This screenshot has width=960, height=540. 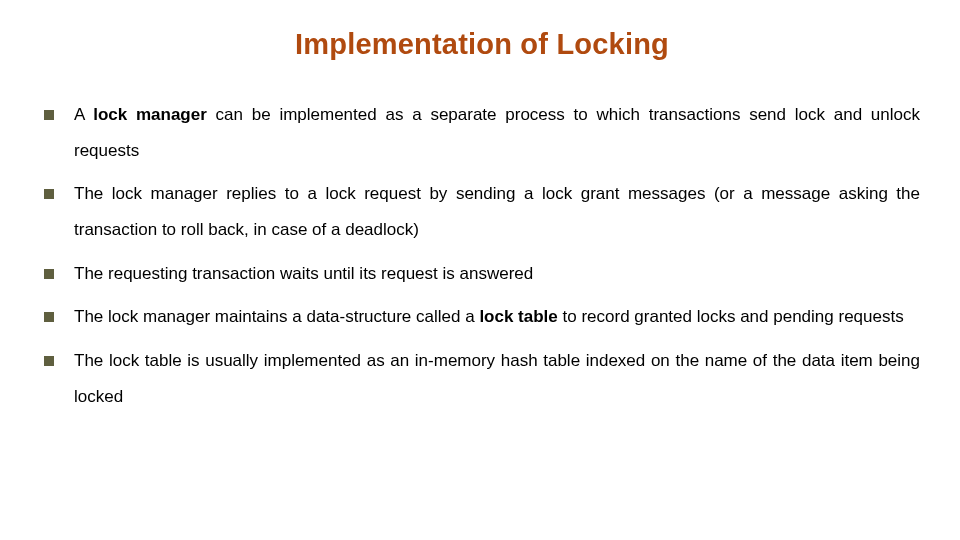 I want to click on list-item: The requesting transaction waits until i…, so click(x=482, y=274).